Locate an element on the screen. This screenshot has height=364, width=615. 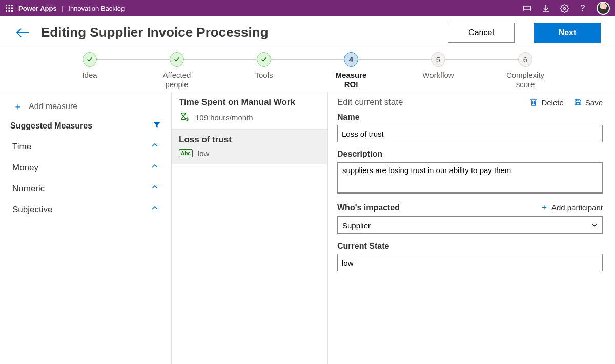
impacted-select: Supplier is located at coordinates (470, 225).